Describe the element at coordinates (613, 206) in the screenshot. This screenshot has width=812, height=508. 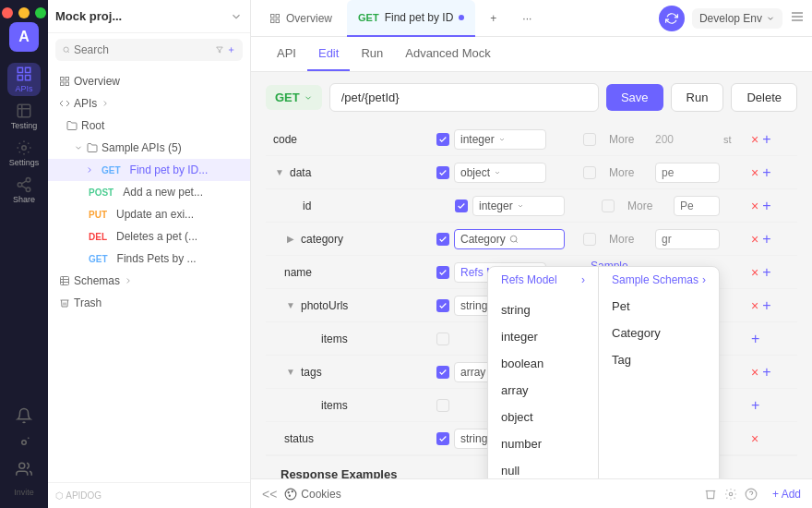
I see `mock-check-id` at that location.